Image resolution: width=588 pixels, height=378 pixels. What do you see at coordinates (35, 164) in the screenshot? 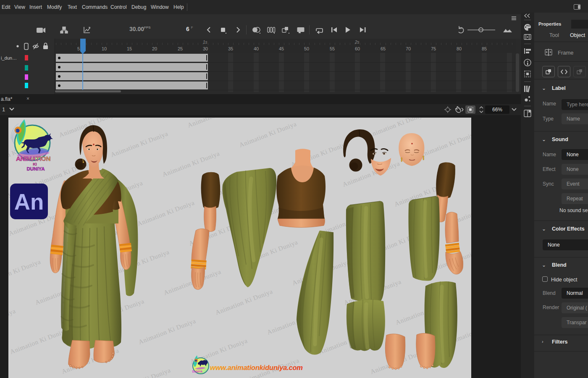
I see `svg-text: KI` at bounding box center [35, 164].